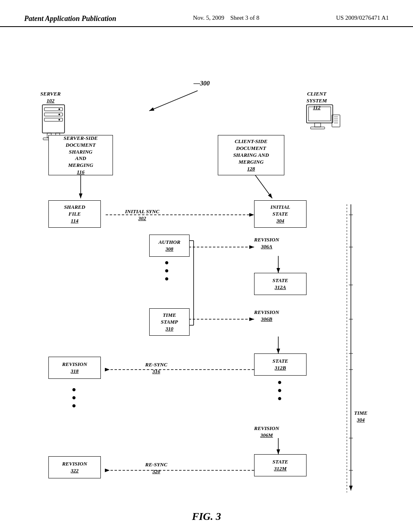  What do you see at coordinates (206, 14) in the screenshot?
I see `page-header: Patent Application Publication Nov. 5, 2…` at bounding box center [206, 14].